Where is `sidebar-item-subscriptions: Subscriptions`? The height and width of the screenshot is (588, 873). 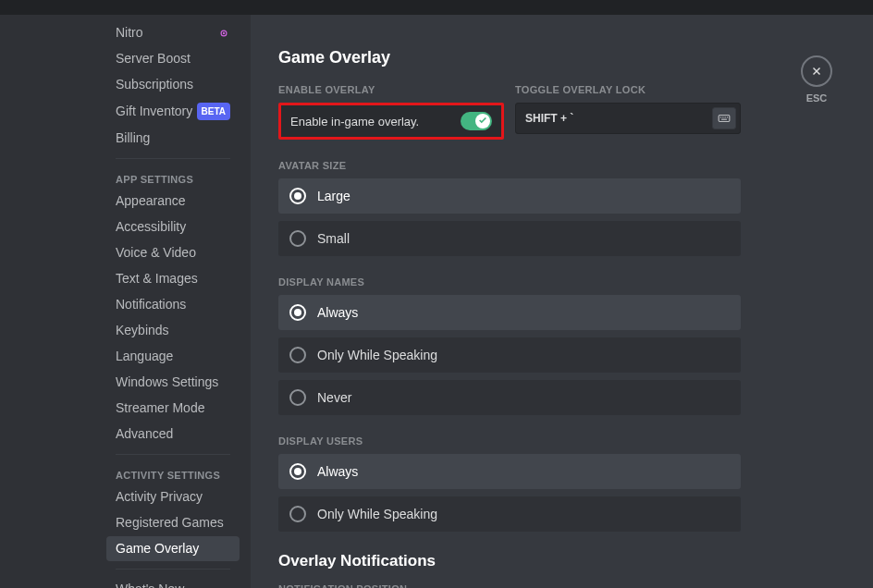
sidebar-item-subscriptions: Subscriptions is located at coordinates (173, 85).